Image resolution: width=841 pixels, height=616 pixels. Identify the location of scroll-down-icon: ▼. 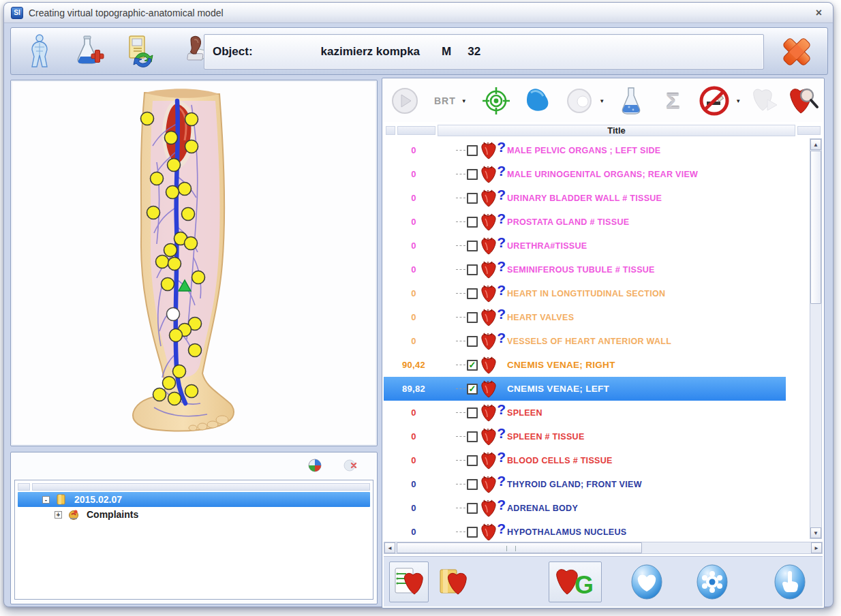
(816, 533).